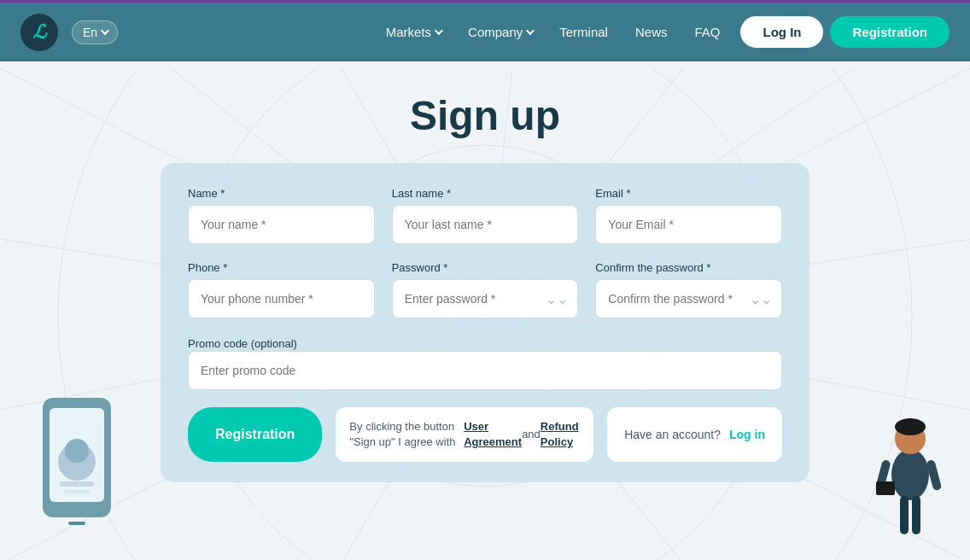 The image size is (970, 560). Describe the element at coordinates (91, 32) in the screenshot. I see `lang-label: En` at that location.